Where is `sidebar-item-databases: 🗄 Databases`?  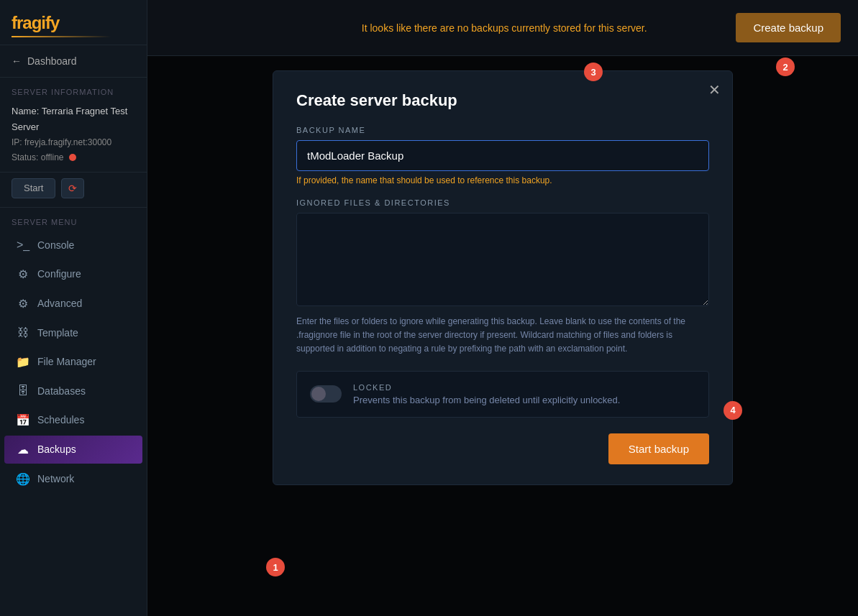 sidebar-item-databases: 🗄 Databases is located at coordinates (73, 391).